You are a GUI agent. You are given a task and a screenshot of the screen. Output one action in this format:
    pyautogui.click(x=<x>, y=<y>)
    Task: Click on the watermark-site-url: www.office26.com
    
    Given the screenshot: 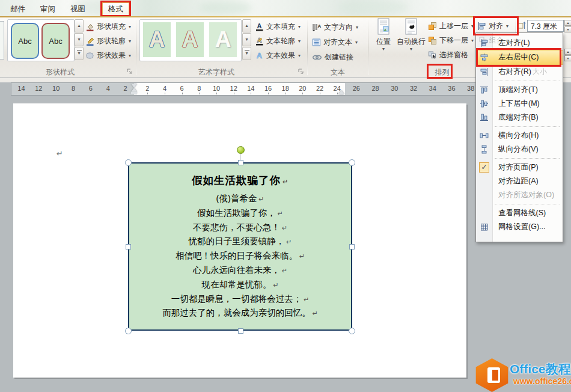 What is the action you would take?
    pyautogui.click(x=542, y=381)
    